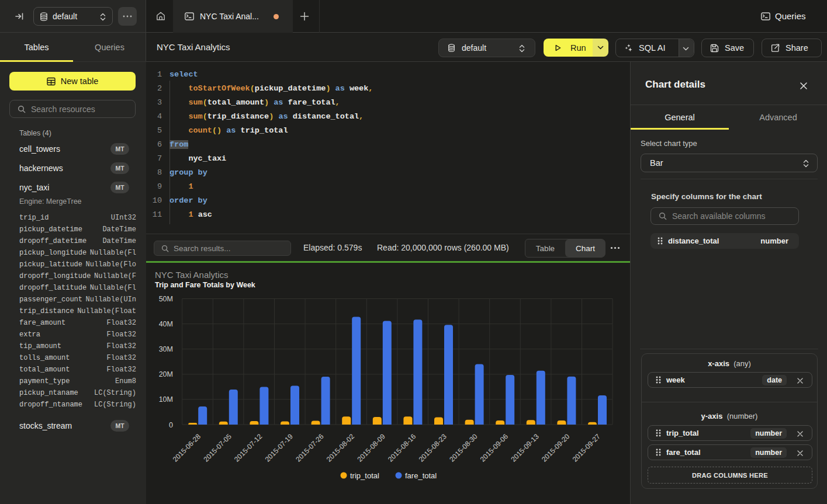 The width and height of the screenshot is (827, 504). Describe the element at coordinates (166, 349) in the screenshot. I see `svg-text: 30M` at that location.